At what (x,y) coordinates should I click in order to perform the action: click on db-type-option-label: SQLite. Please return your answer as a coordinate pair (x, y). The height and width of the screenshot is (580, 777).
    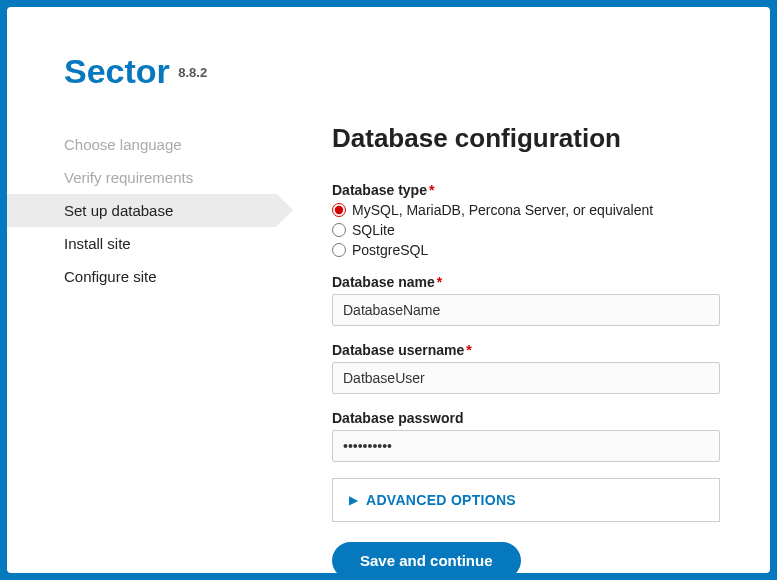
    Looking at the image, I should click on (374, 230).